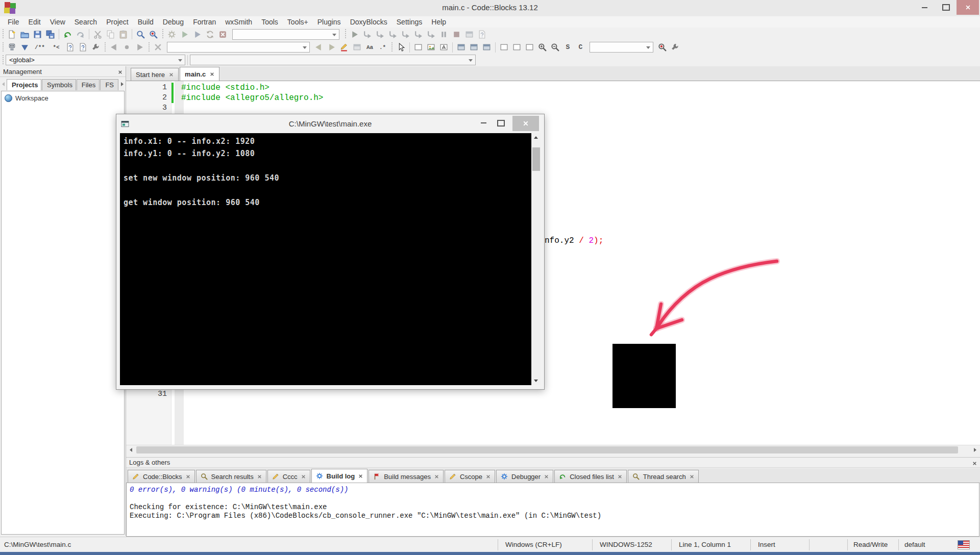 This screenshot has height=555, width=980. I want to click on tab-thread-search: Thread search, so click(664, 476).